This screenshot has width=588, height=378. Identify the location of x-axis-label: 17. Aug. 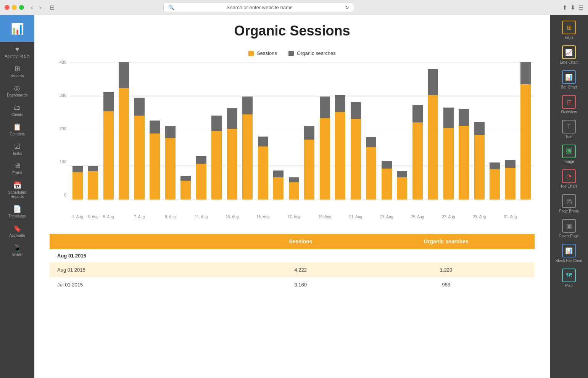
(294, 217).